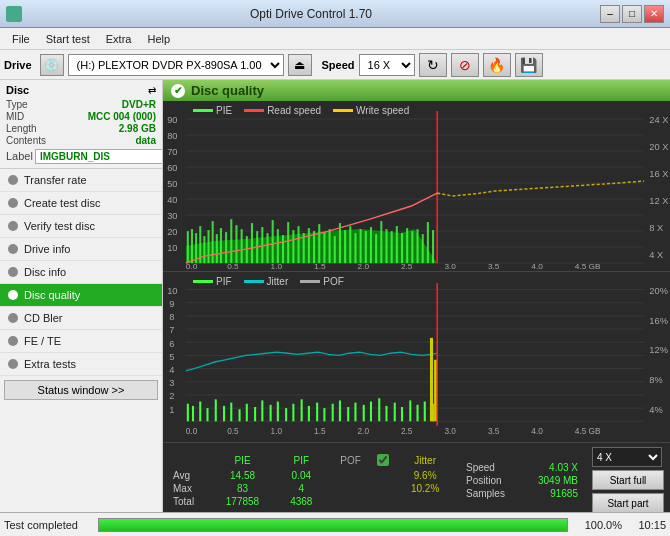 This screenshot has width=670, height=536. I want to click on mid-value: MCC 004 (000), so click(122, 116).